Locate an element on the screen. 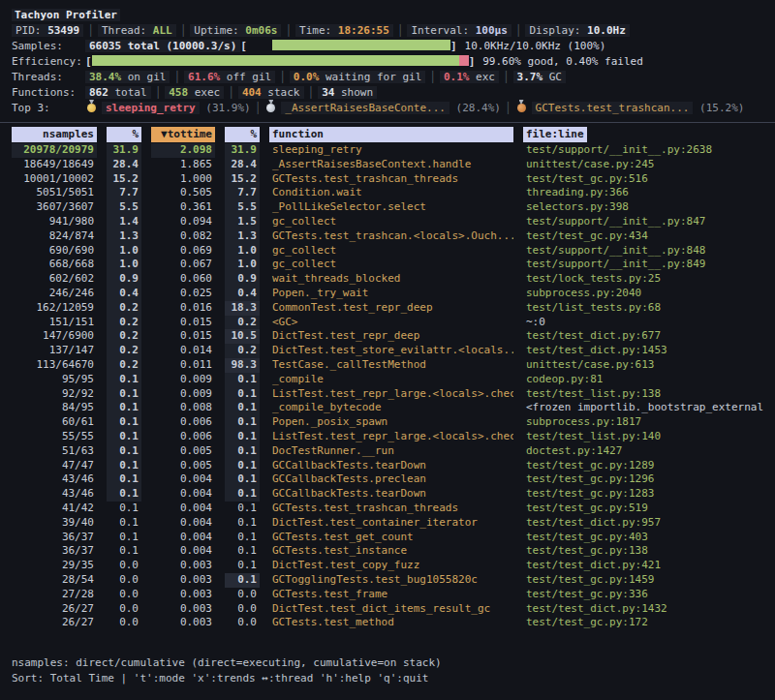  top3-line: Top 3:sleeping_retry (31.9%)│_AssertRais… is located at coordinates (388, 108).